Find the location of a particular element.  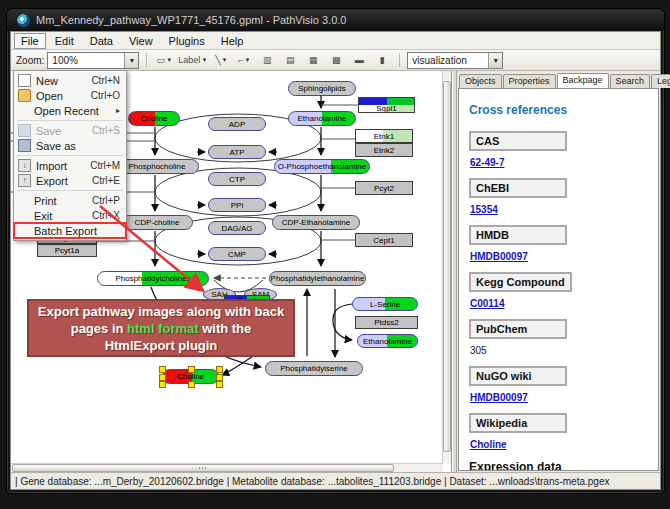

new-line-button: ╲▼ is located at coordinates (221, 60).